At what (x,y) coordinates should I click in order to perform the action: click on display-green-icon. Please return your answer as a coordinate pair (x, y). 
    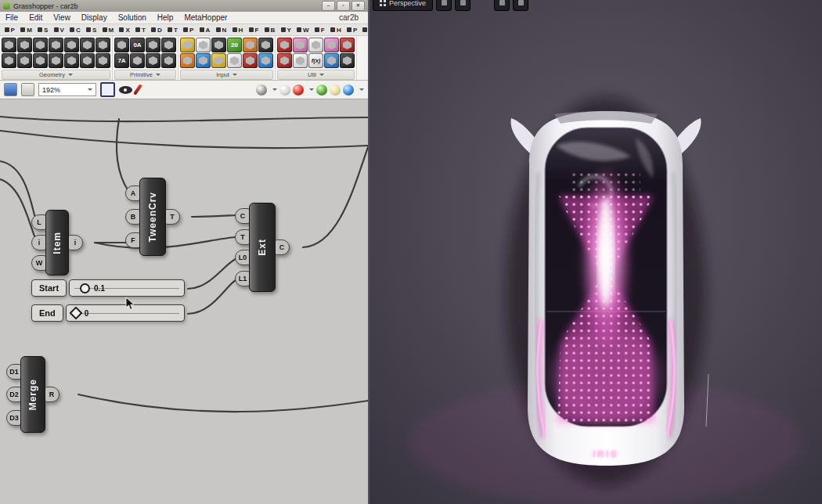
    Looking at the image, I should click on (322, 90).